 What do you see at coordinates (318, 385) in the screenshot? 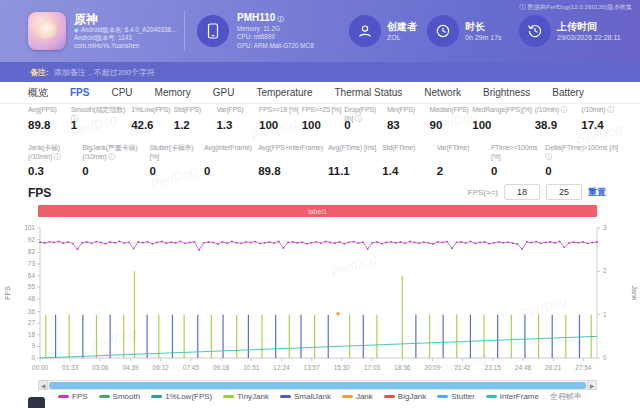
I see `scrollbar-track` at bounding box center [318, 385].